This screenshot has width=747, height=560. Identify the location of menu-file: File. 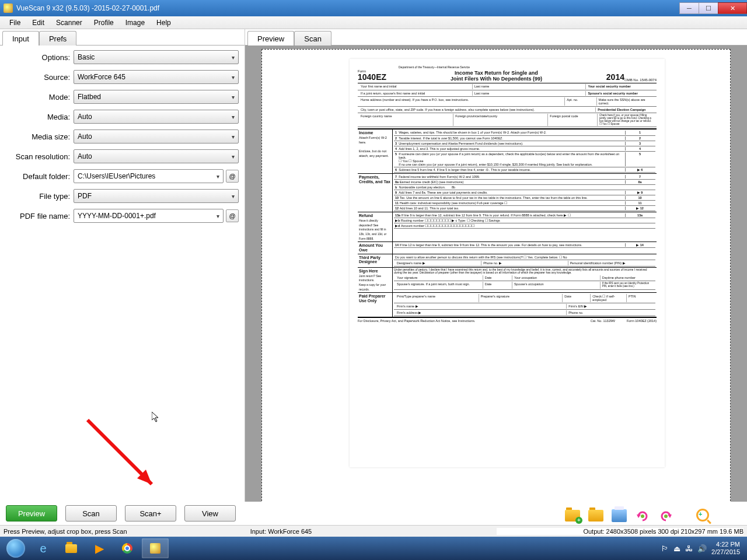
(15, 23).